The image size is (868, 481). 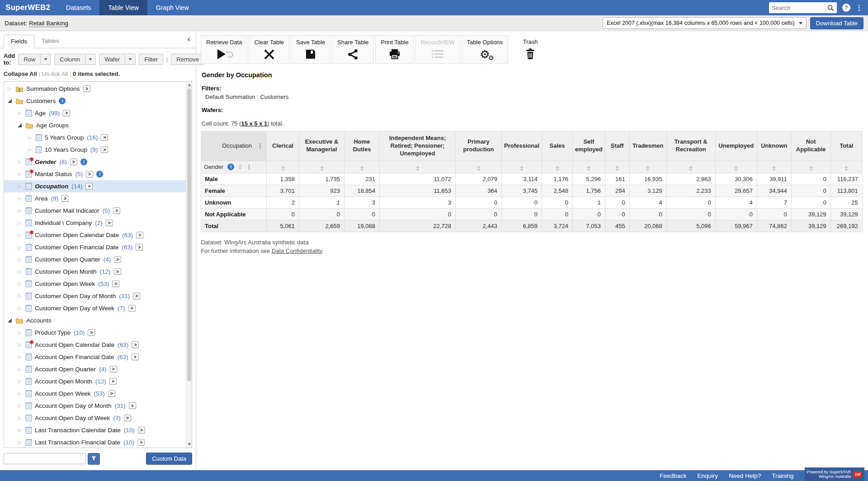 I want to click on tree-item-account-open-financial-date: ▷Account Open Financial Date(63)>, so click(x=95, y=357).